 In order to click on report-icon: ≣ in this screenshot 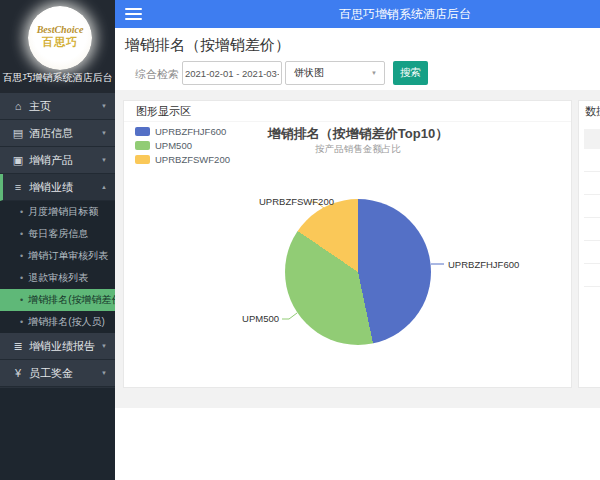, I will do `click(18, 346)`.